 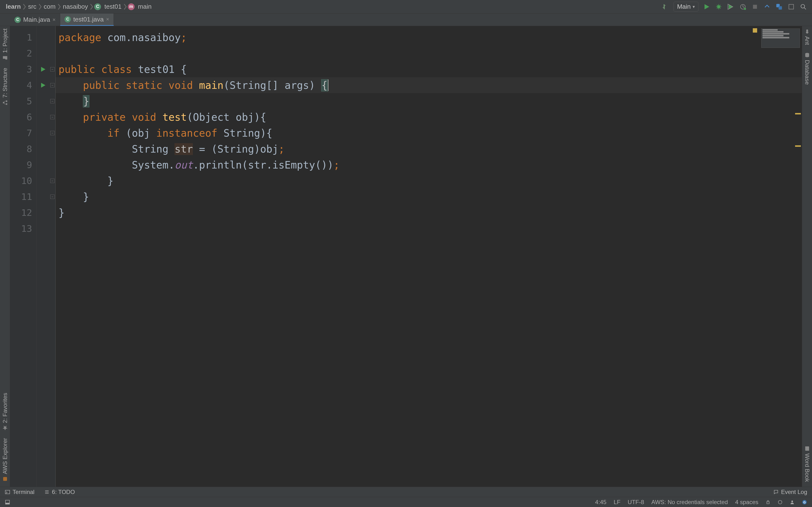 What do you see at coordinates (719, 7) in the screenshot?
I see `debug-button` at bounding box center [719, 7].